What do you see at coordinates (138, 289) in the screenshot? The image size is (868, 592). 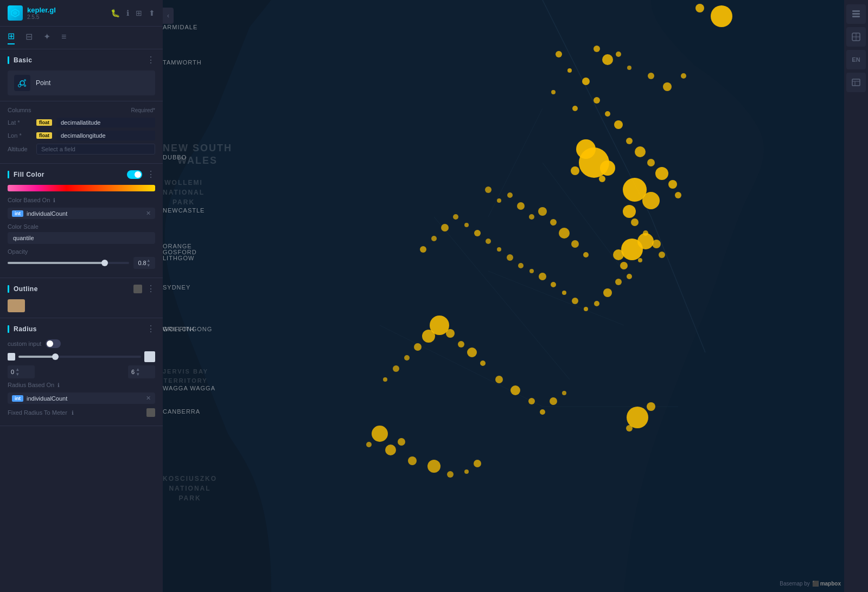 I see `outline-color-swatch` at bounding box center [138, 289].